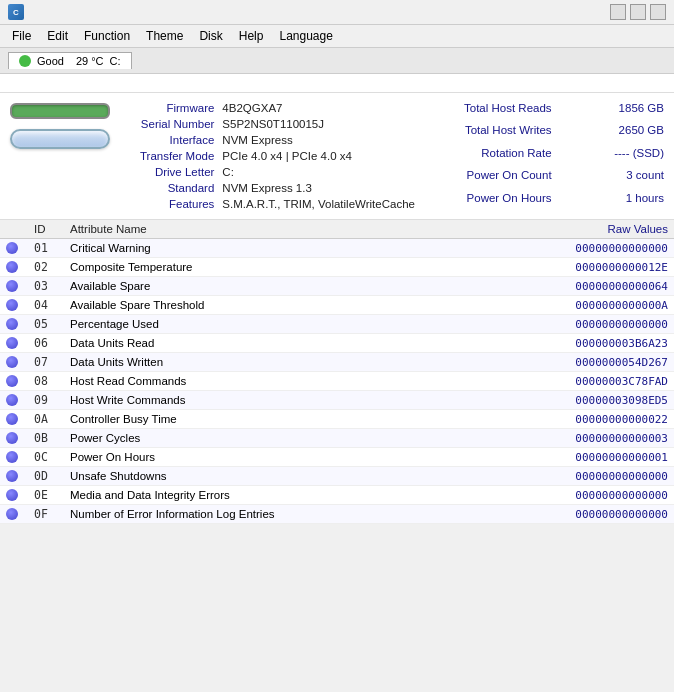 This screenshot has height=692, width=674. What do you see at coordinates (612, 111) in the screenshot?
I see `total-host-reads-val: 1856 GB` at bounding box center [612, 111].